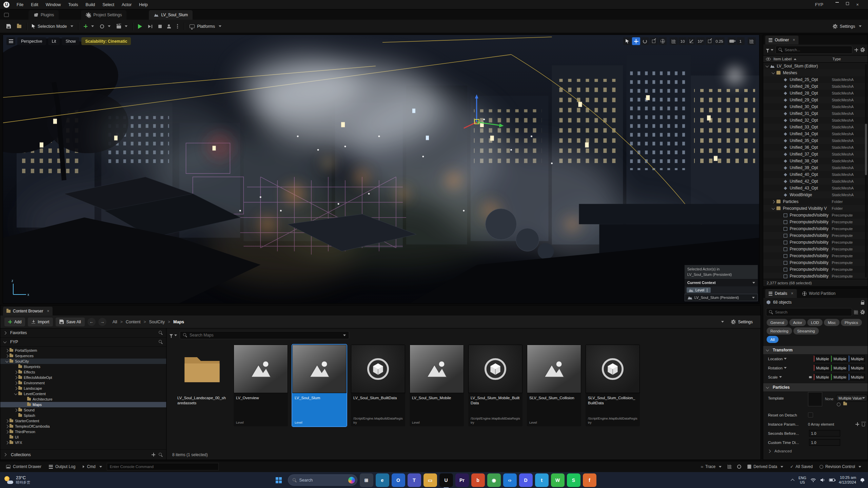  What do you see at coordinates (178, 26) in the screenshot?
I see `play-options-button` at bounding box center [178, 26].